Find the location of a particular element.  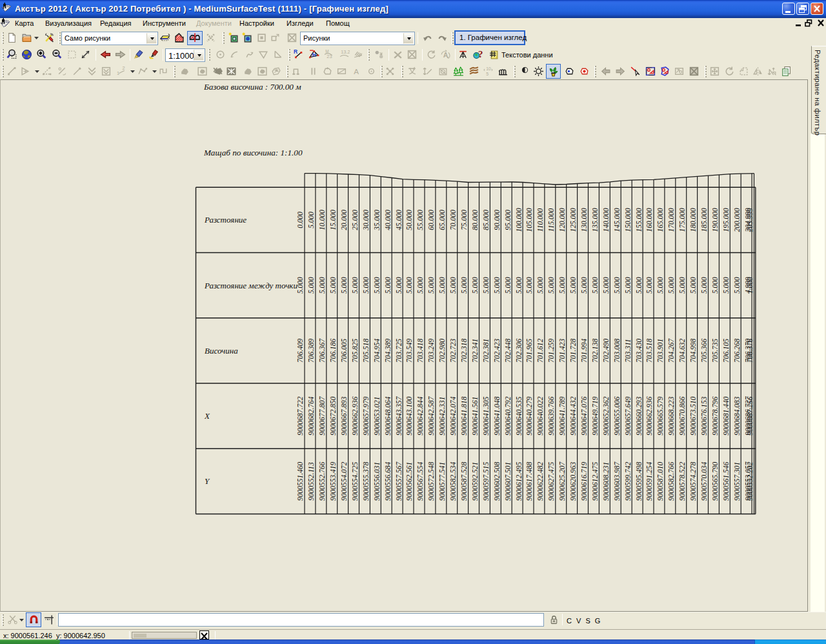

svg-text: 706.376 is located at coordinates (750, 350).